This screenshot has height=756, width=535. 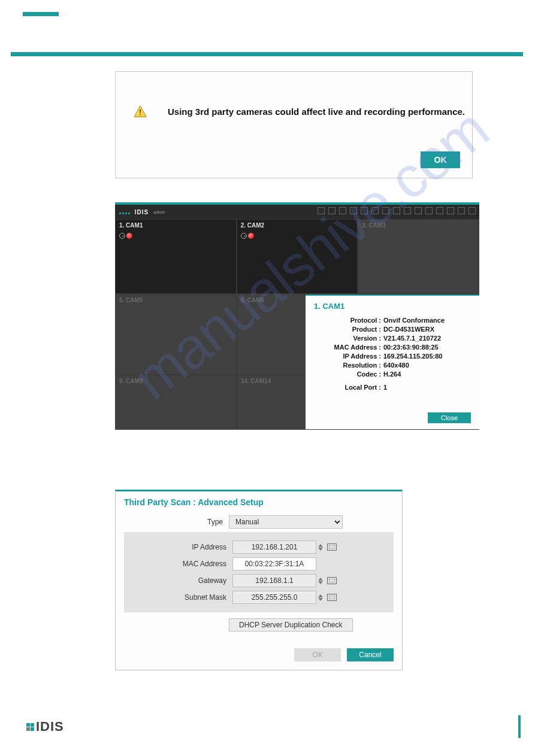 I want to click on mac-field: 00:03:22:3F:31:1A, so click(x=274, y=564).